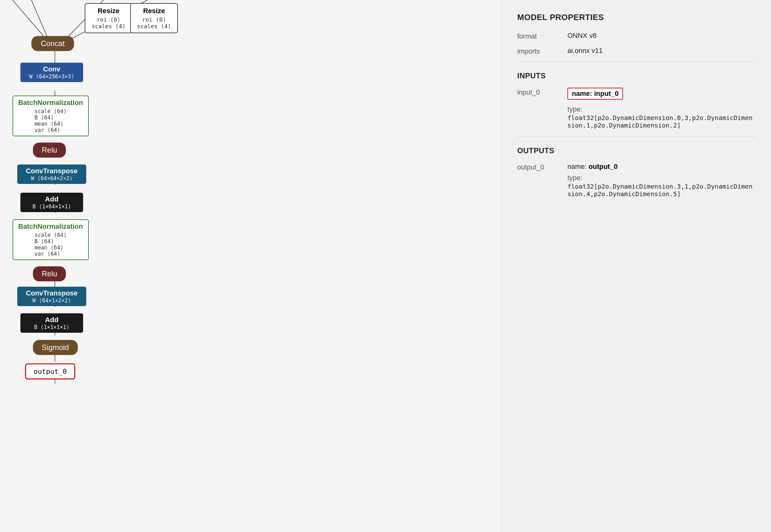 This screenshot has width=771, height=532. What do you see at coordinates (154, 23) in the screenshot?
I see `resize2-params: roi ⟨0⟩scales ⟨4⟩` at bounding box center [154, 23].